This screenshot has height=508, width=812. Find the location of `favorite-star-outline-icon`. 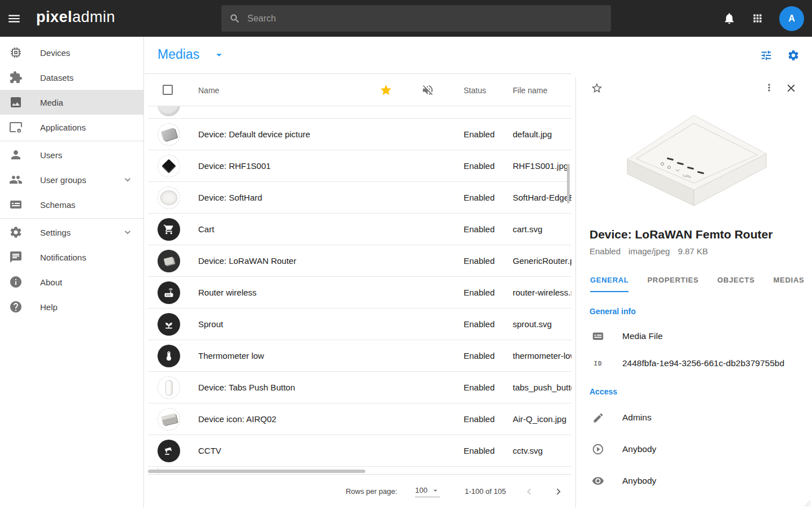

favorite-star-outline-icon is located at coordinates (597, 88).